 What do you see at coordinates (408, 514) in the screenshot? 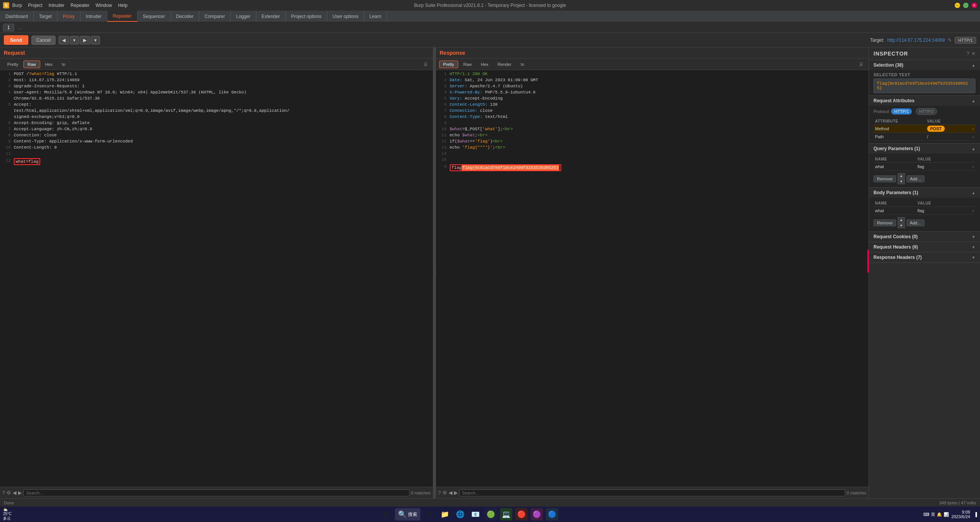
I see `search-button: 🔍 搜索` at bounding box center [408, 514].